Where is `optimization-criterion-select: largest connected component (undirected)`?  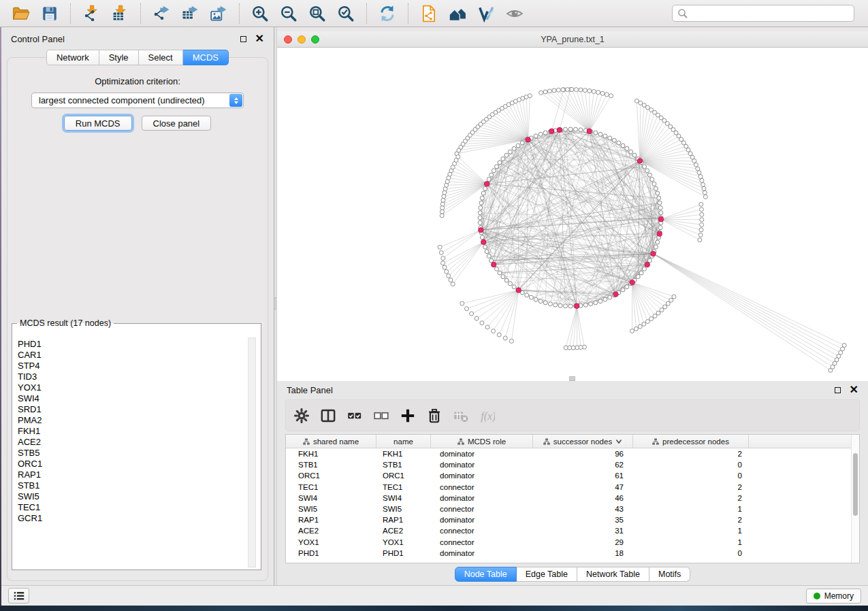
optimization-criterion-select: largest connected component (undirected) is located at coordinates (138, 101).